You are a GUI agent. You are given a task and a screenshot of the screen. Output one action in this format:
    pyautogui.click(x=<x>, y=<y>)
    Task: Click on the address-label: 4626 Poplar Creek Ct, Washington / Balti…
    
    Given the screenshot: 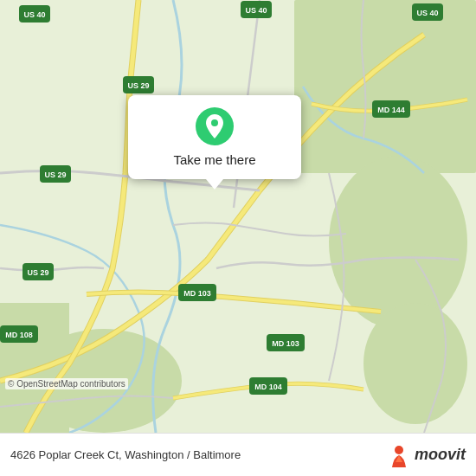 What is the action you would take?
    pyautogui.click(x=125, y=455)
    